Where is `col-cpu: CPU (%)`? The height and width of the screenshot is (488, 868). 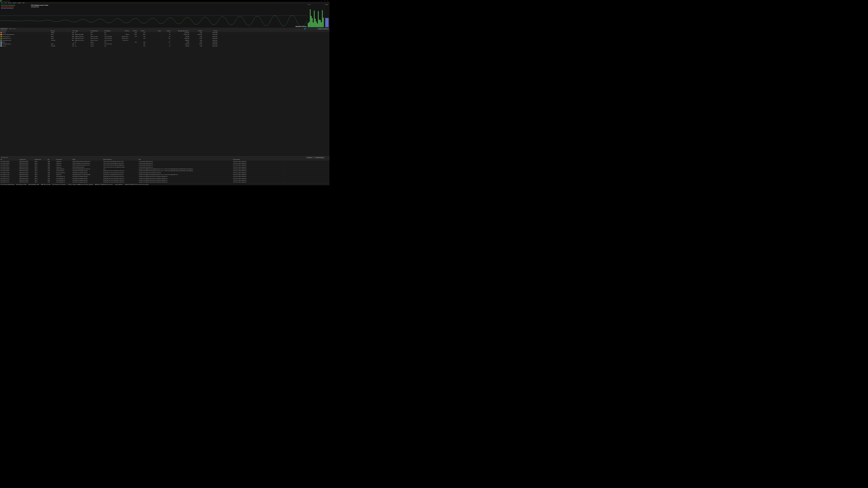 col-cpu: CPU (%) is located at coordinates (133, 31).